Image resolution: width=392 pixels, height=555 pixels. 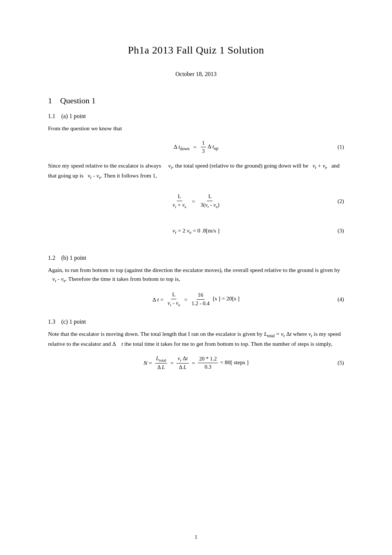 What do you see at coordinates (196, 339) in the screenshot?
I see `paragraph-1-3-1: Note that the escalator is moving down. …` at bounding box center [196, 339].